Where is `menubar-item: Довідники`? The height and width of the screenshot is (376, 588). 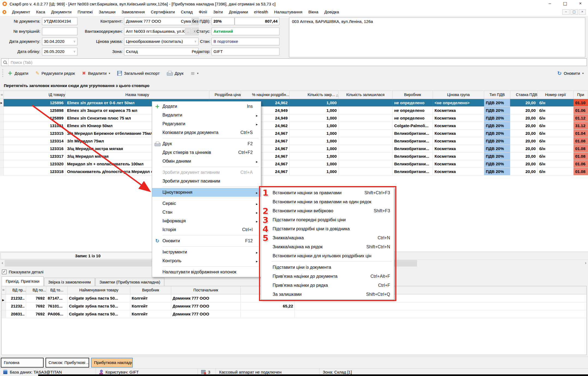 menubar-item: Довідники is located at coordinates (239, 12).